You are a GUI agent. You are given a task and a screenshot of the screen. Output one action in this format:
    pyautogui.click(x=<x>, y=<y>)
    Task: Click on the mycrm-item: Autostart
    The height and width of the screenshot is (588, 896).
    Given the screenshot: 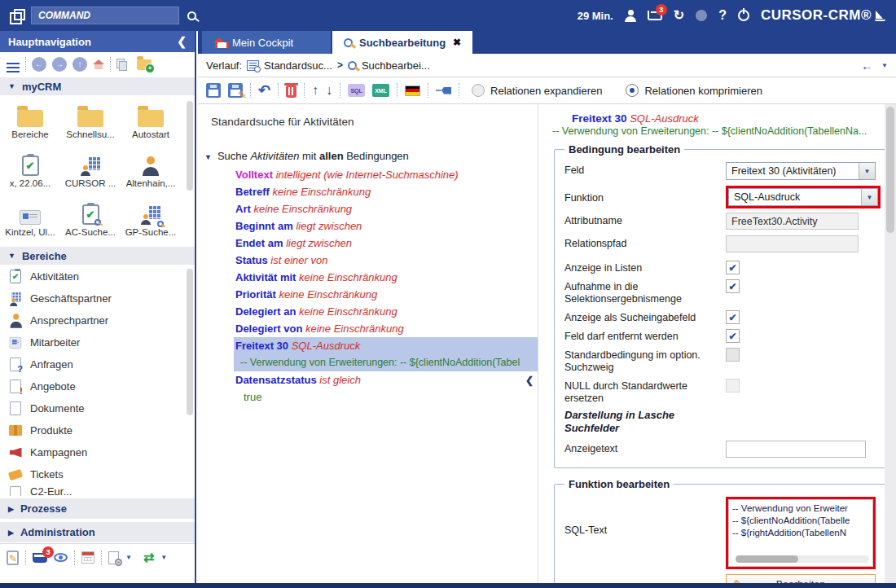 What is the action you would take?
    pyautogui.click(x=151, y=125)
    